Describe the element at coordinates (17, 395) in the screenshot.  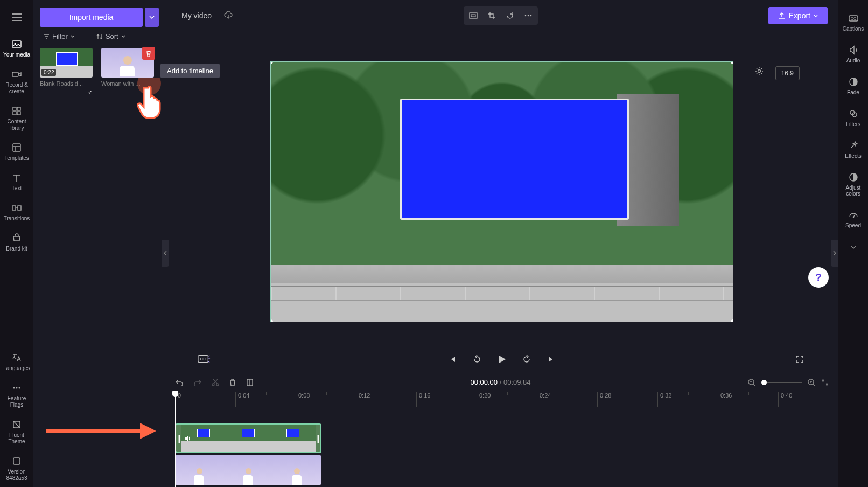
I see `nav-feature-flags: Feature Flags` at that location.